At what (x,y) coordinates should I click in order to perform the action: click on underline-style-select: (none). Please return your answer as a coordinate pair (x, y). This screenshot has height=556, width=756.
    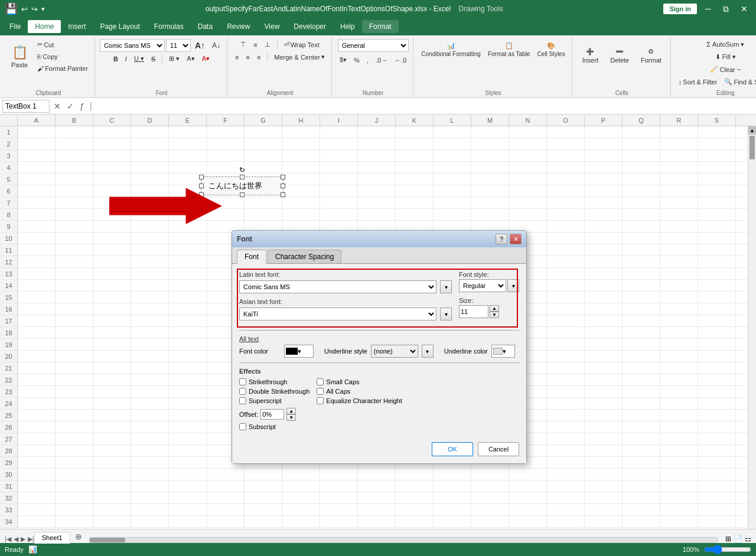
    Looking at the image, I should click on (395, 351).